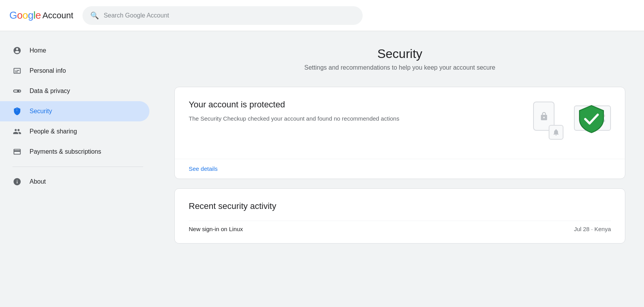  I want to click on sidebar-item-data-privacy: Data & privacy, so click(75, 91).